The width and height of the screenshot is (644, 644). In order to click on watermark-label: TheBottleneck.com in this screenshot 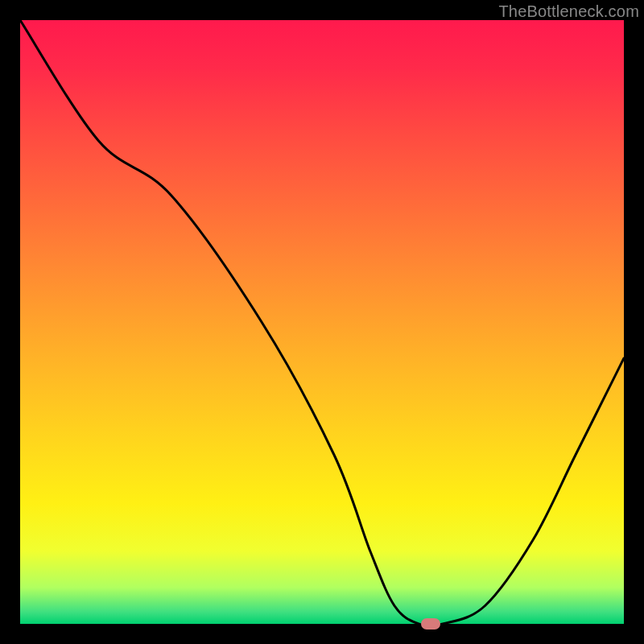, I will do `click(568, 11)`.